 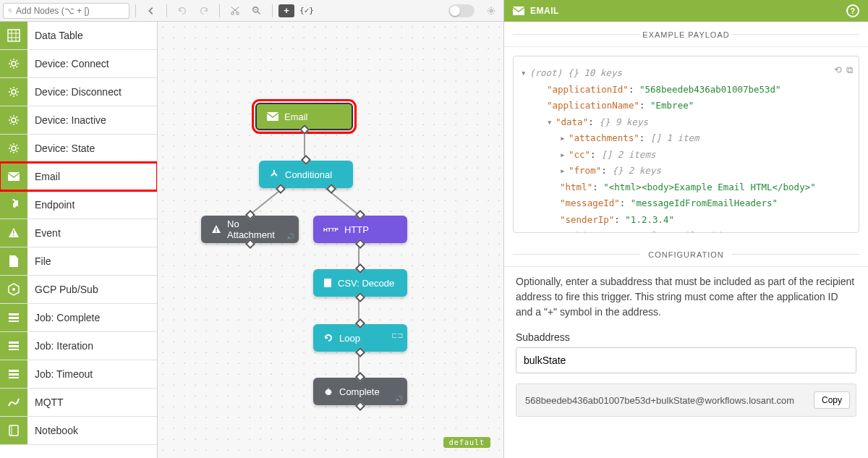 What do you see at coordinates (182, 11) in the screenshot?
I see `undo-button` at bounding box center [182, 11].